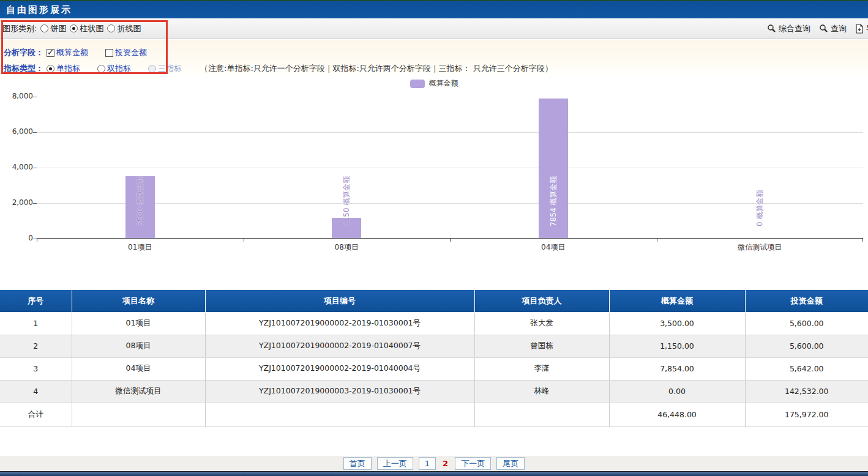 The image size is (868, 476). What do you see at coordinates (92, 29) in the screenshot?
I see `chart-type-bar-label: 柱状图` at bounding box center [92, 29].